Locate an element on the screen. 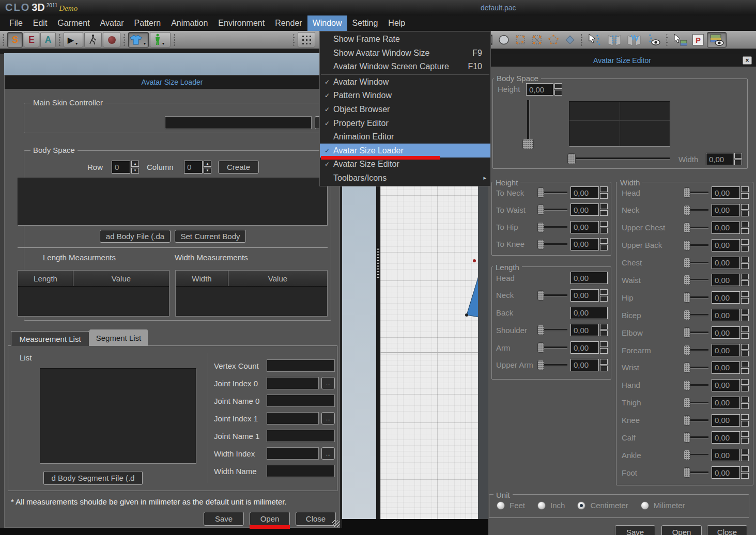 This screenshot has width=756, height=535. width-slider-knob is located at coordinates (572, 159).